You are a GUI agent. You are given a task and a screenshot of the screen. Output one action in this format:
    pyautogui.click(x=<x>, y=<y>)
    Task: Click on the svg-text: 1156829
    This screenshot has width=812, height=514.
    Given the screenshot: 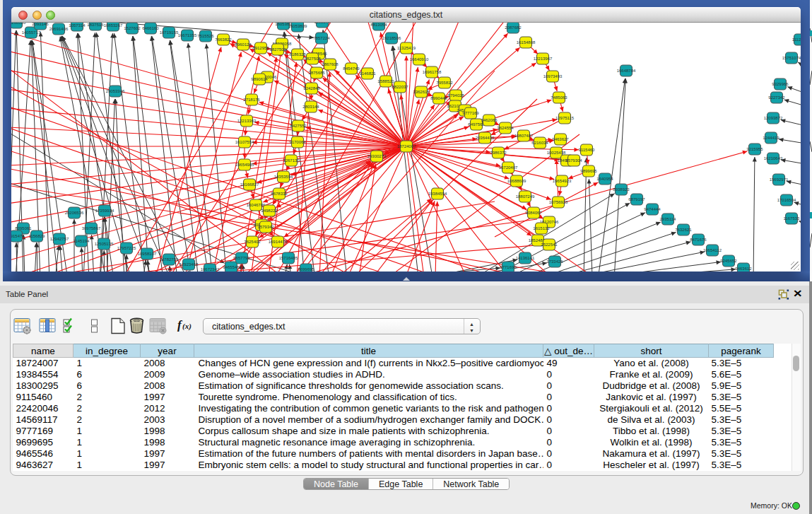 What is the action you would take?
    pyautogui.click(x=37, y=236)
    